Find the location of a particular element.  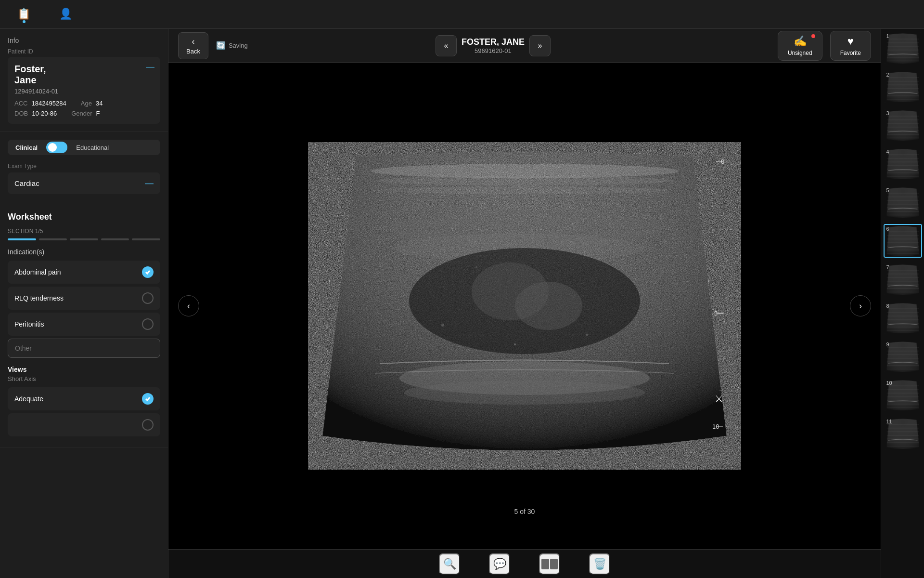

gender-label: Gender is located at coordinates (82, 114).